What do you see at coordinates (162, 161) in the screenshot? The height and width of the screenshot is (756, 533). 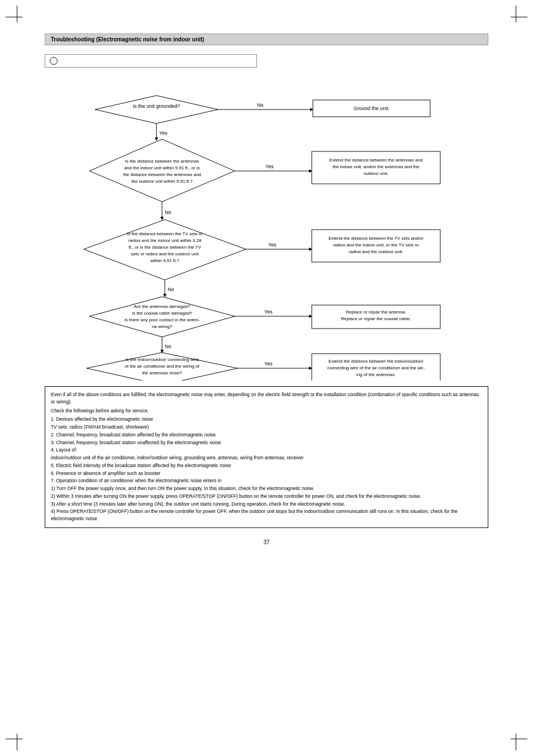 I see `svg-text:Is the distance between the an: Is the distance between the antennas` at bounding box center [162, 161].